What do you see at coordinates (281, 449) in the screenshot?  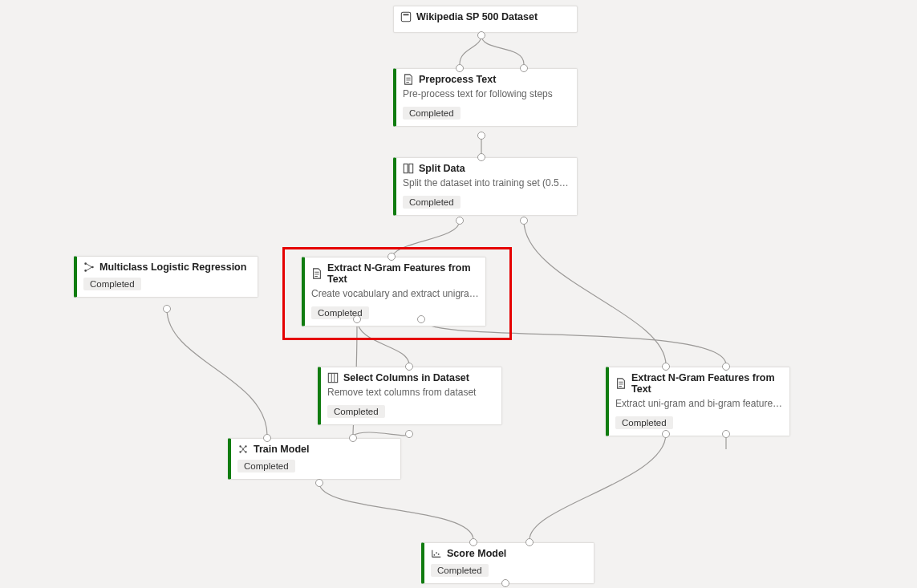 I see `node-title: Train Model` at bounding box center [281, 449].